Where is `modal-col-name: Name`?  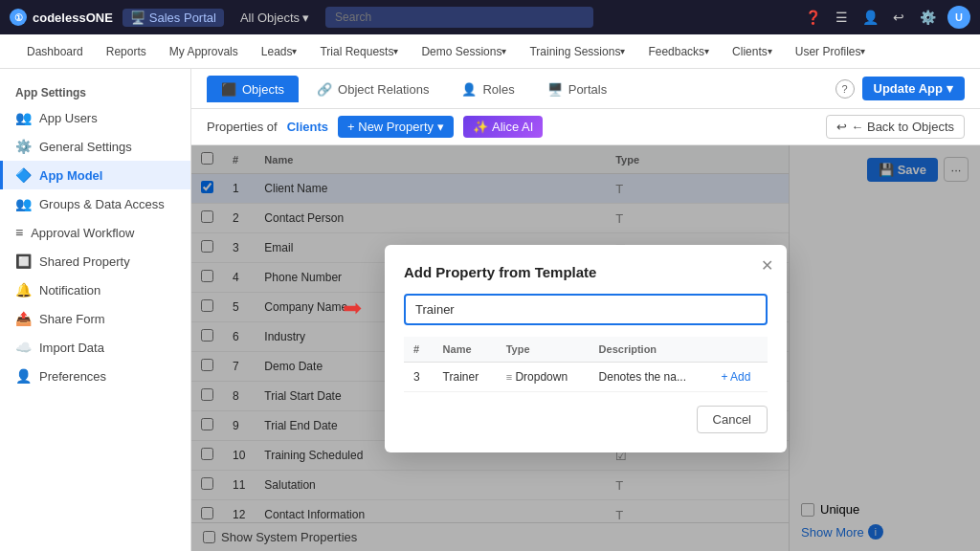
modal-col-name: Name is located at coordinates (465, 350).